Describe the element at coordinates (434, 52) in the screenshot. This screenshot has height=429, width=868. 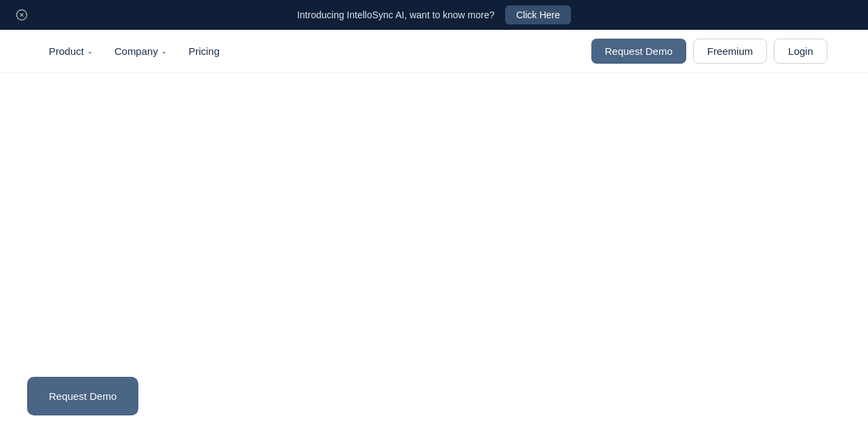
I see `navbar: Product ⌄ Company ⌄ Pricing Request Demo…` at that location.